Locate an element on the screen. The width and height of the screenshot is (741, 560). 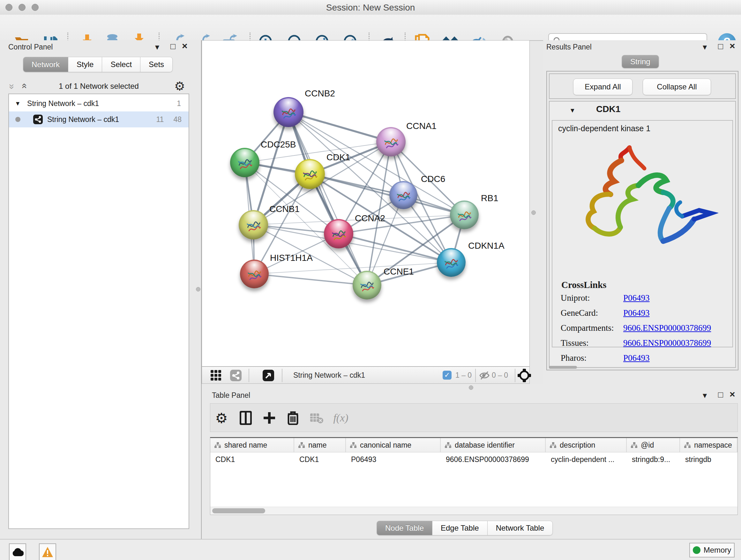
node-label-CDC6: CDC6 is located at coordinates (433, 179).